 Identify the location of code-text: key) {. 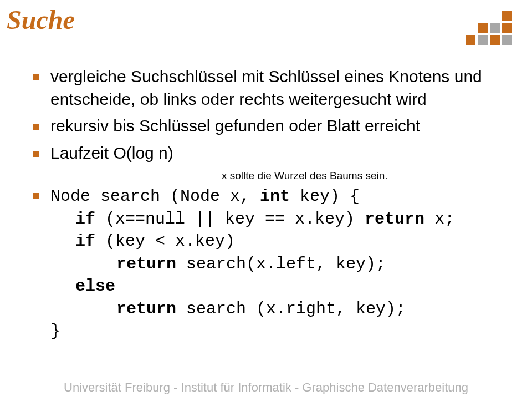
(325, 196).